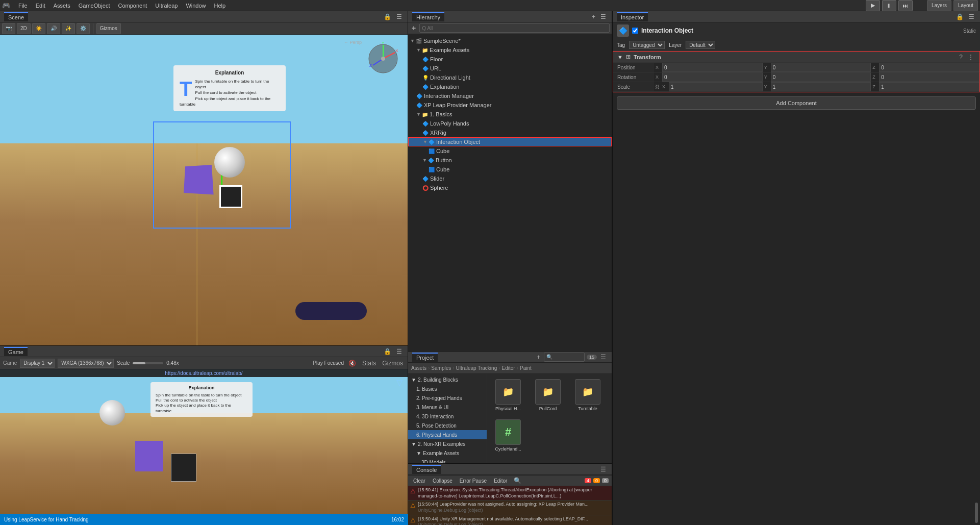 The width and height of the screenshot is (980, 525). Describe the element at coordinates (447, 435) in the screenshot. I see `sidebar-physical-hands: 6. Physical Hands` at that location.